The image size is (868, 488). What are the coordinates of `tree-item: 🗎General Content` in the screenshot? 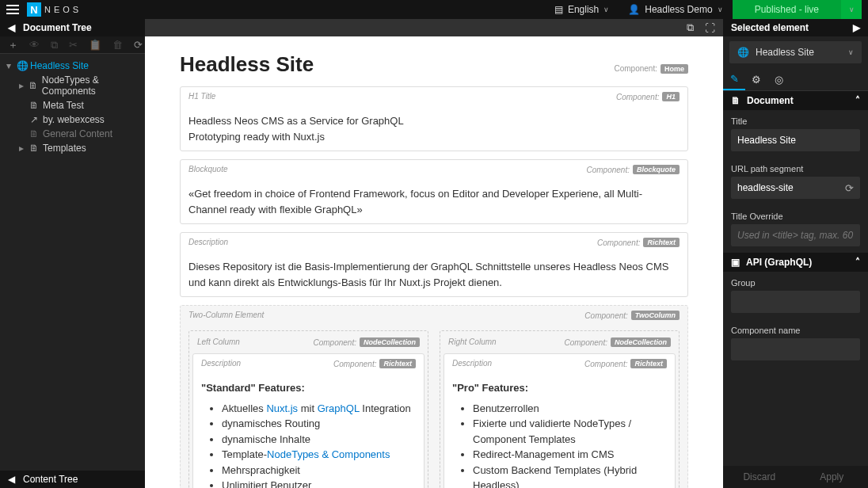 It's located at (79, 134).